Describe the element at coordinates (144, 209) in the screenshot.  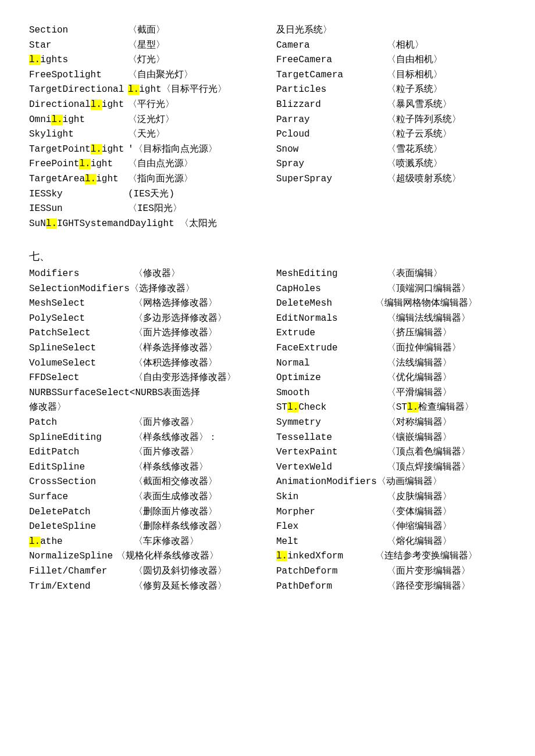
I see `glossary-row: IESSun〈IES阳光〉` at that location.